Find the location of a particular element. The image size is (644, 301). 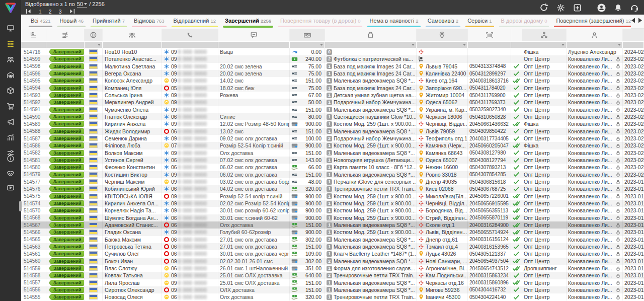

order-row: 514599ЗавершенийПотапенко Анастас...090 … is located at coordinates (333, 59).